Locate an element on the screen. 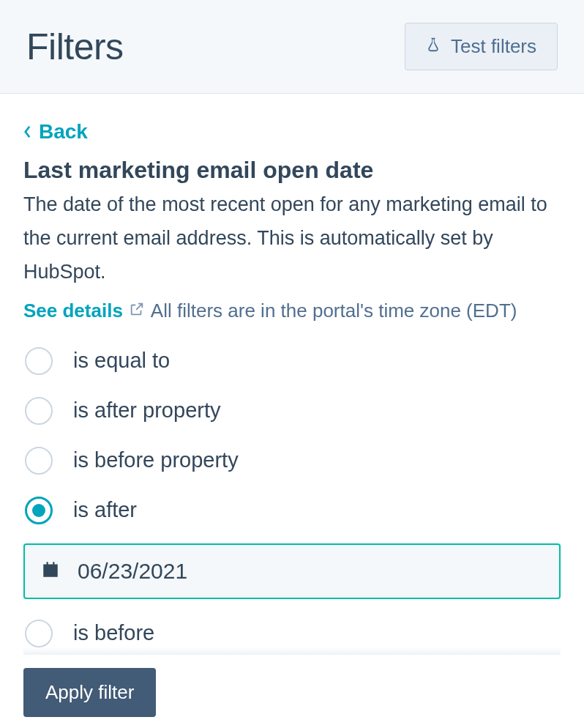  apply-filter-label: Apply filter is located at coordinates (89, 692).